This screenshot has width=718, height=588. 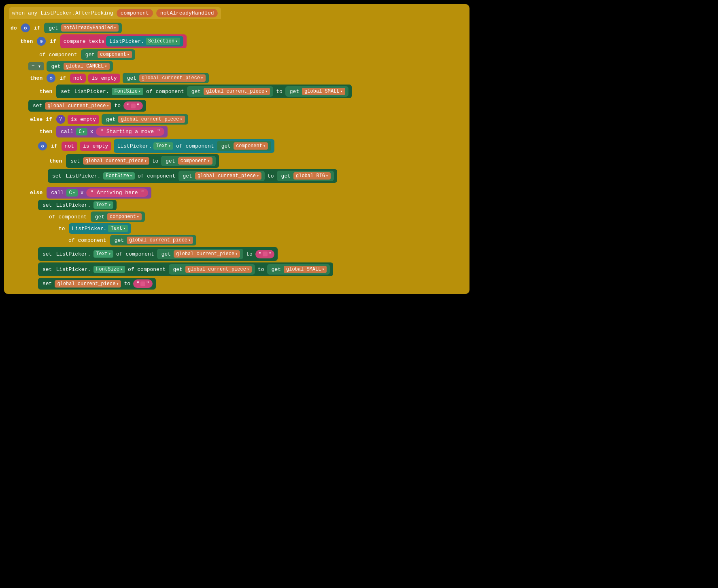 What do you see at coordinates (187, 13) in the screenshot?
I see `param-not-already-handled: notAlreadyHandled` at bounding box center [187, 13].